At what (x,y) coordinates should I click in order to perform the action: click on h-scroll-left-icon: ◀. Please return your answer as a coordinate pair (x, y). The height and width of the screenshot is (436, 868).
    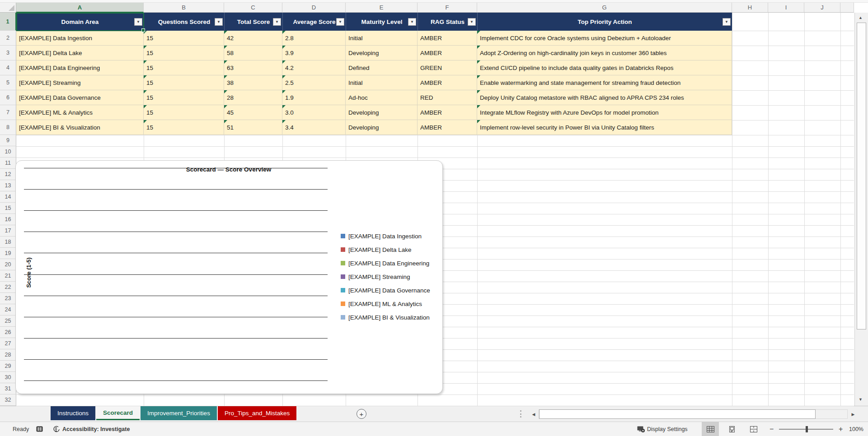
    Looking at the image, I should click on (534, 414).